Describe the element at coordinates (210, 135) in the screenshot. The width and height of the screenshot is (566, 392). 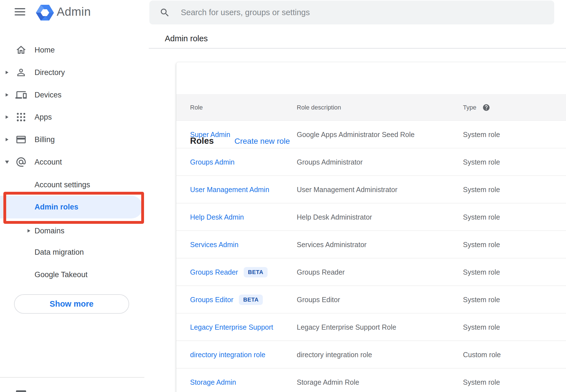
I see `role-link: Super Admin` at that location.